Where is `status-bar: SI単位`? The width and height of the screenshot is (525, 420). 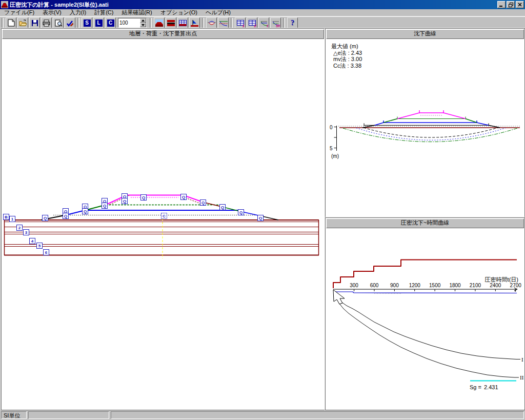
status-bar: SI単位 is located at coordinates (262, 415).